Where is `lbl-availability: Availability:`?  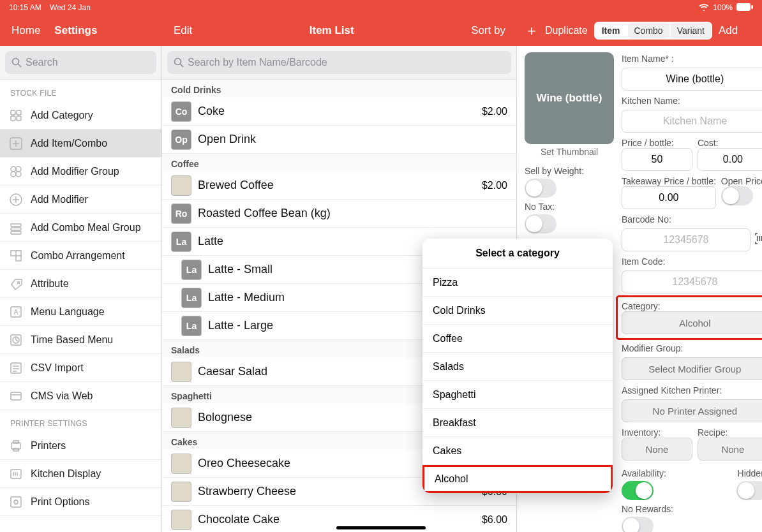
lbl-availability: Availability: is located at coordinates (657, 473).